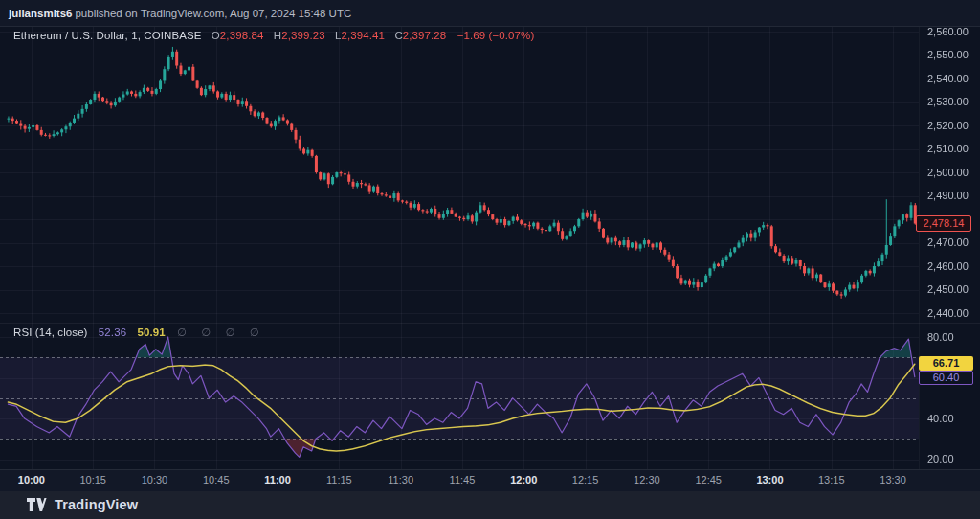 This screenshot has height=519, width=980. What do you see at coordinates (93, 480) in the screenshot?
I see `time-axis-label: 10:15` at bounding box center [93, 480].